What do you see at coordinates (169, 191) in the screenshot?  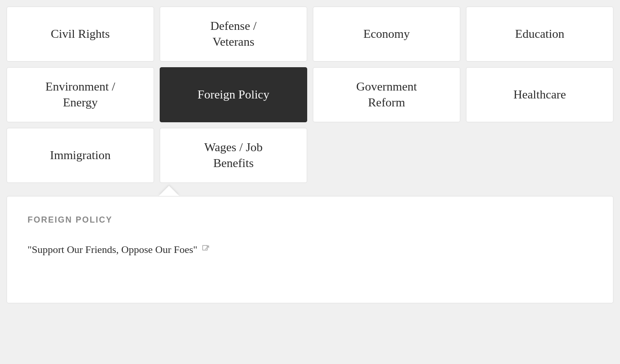 I see `arrow-up-icon` at bounding box center [169, 191].